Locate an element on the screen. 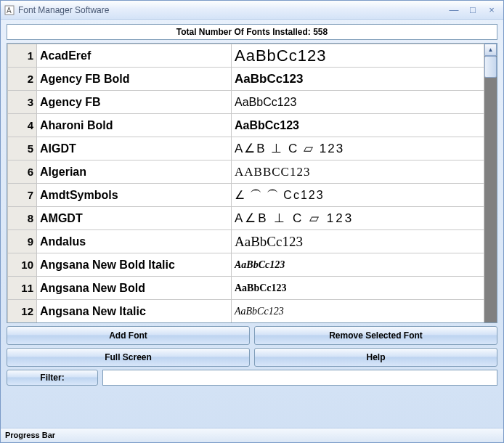  help-button: Help is located at coordinates (376, 357).